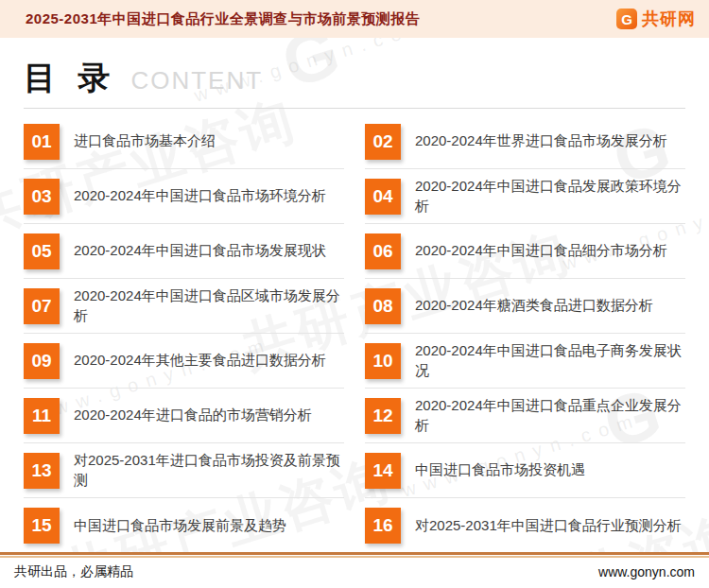 Image resolution: width=709 pixels, height=588 pixels. Describe the element at coordinates (42, 251) in the screenshot. I see `toc-item-number-badge: 05` at that location.